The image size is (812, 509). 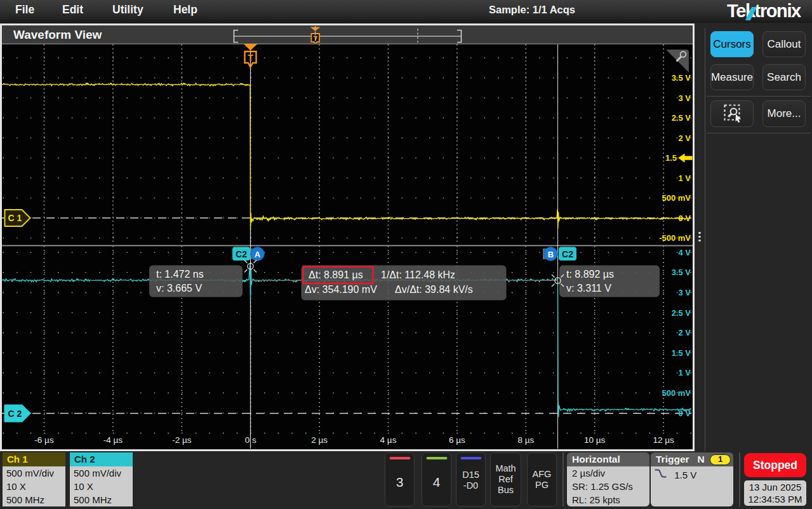 What do you see at coordinates (457, 440) in the screenshot?
I see `svg-text: 6 µs` at bounding box center [457, 440].